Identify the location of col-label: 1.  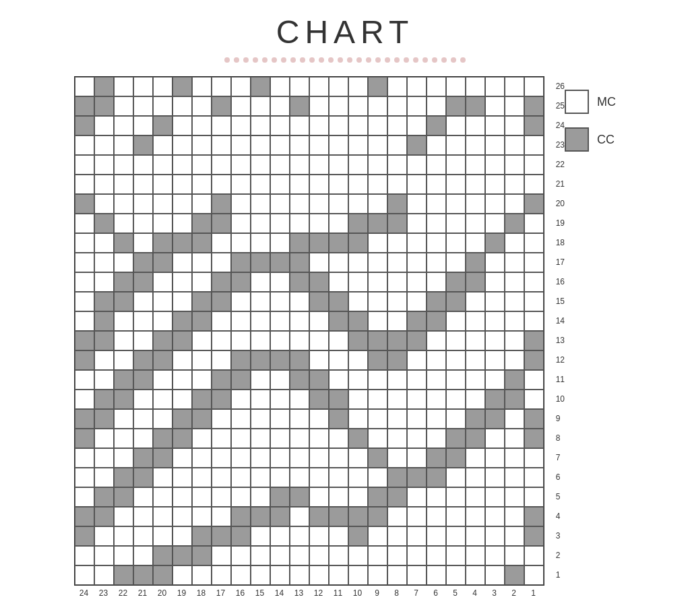
(534, 593).